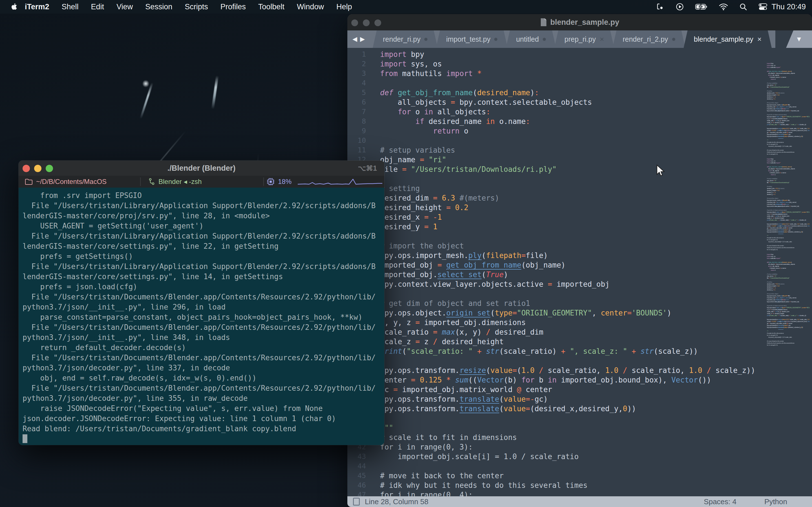 The width and height of the screenshot is (812, 507). I want to click on menu-item-window: Window, so click(310, 7).